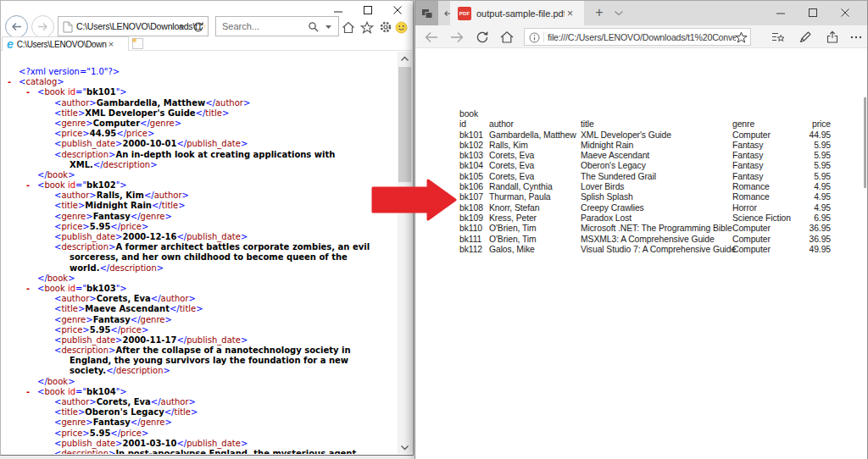 This screenshot has width=868, height=459. What do you see at coordinates (65, 44) in the screenshot?
I see `ie-tab: e C:\Users\LENOVO\Downlo... ×` at bounding box center [65, 44].